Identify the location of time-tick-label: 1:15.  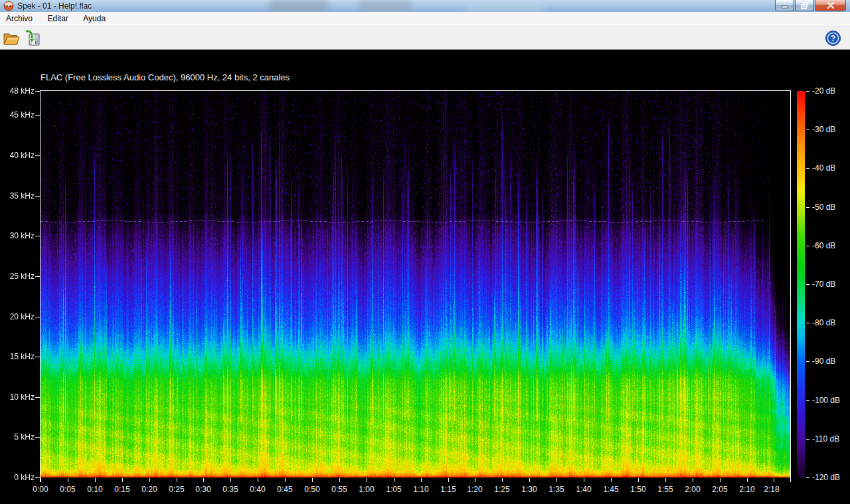
(448, 490).